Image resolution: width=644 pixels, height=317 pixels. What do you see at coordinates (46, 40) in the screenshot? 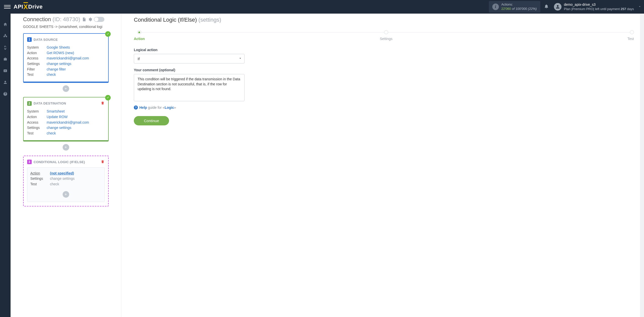
I see `step-title: DATA SOURCE` at bounding box center [46, 40].